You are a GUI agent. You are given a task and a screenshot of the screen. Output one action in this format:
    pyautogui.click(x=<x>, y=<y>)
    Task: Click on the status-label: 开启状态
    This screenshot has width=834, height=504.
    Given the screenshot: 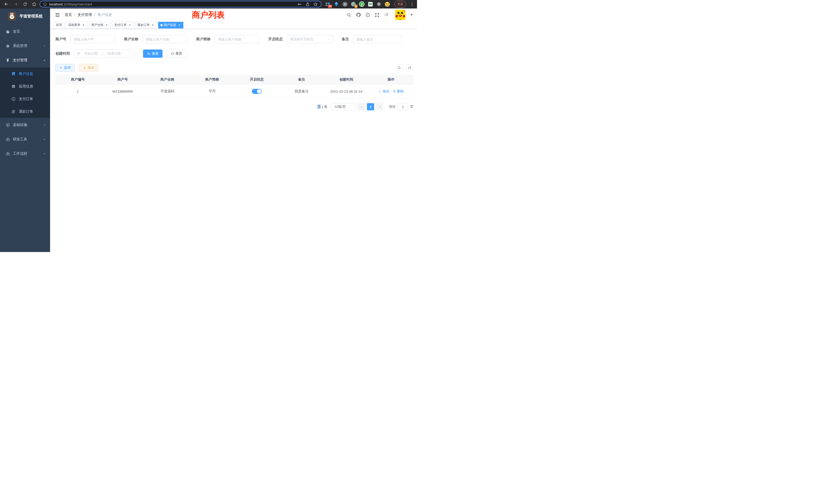 What is the action you would take?
    pyautogui.click(x=276, y=39)
    